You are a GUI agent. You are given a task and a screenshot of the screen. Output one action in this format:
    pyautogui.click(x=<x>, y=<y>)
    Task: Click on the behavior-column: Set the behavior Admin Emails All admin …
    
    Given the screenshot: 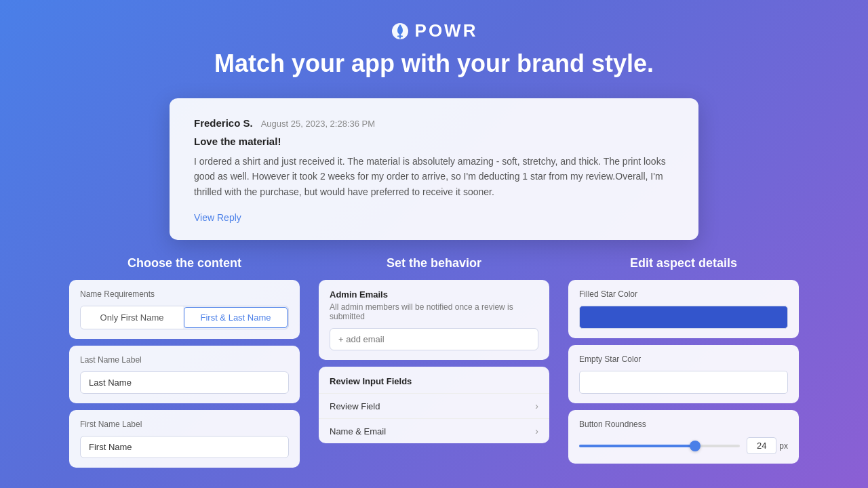 What is the action you would take?
    pyautogui.click(x=434, y=365)
    